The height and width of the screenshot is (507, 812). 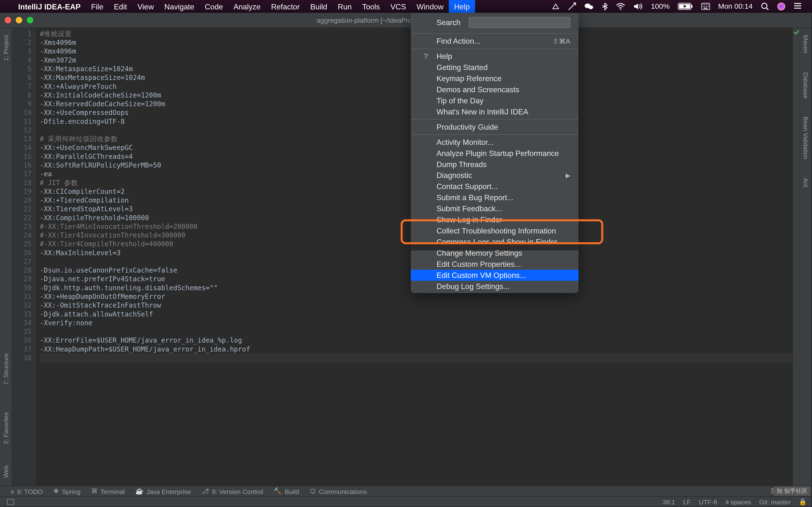 What do you see at coordinates (9, 6) in the screenshot?
I see `apple-menu-icon` at bounding box center [9, 6].